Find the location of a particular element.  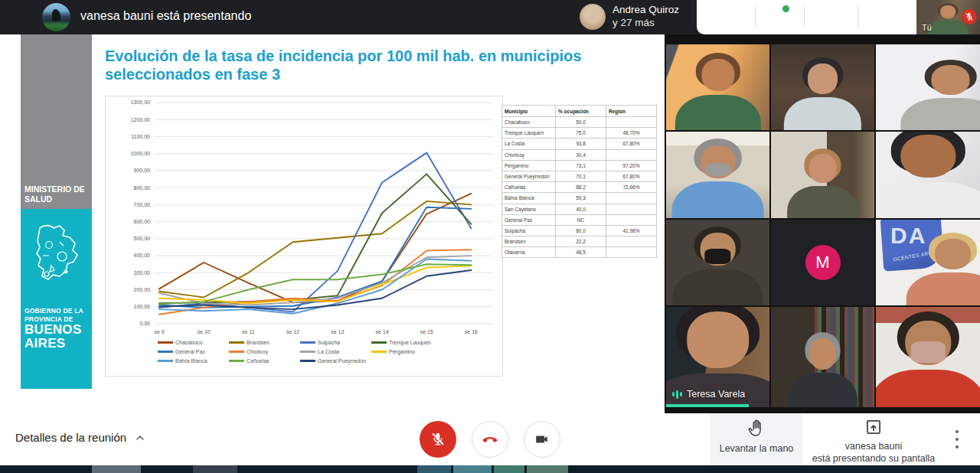

table-column-header: Municipio is located at coordinates (529, 112).